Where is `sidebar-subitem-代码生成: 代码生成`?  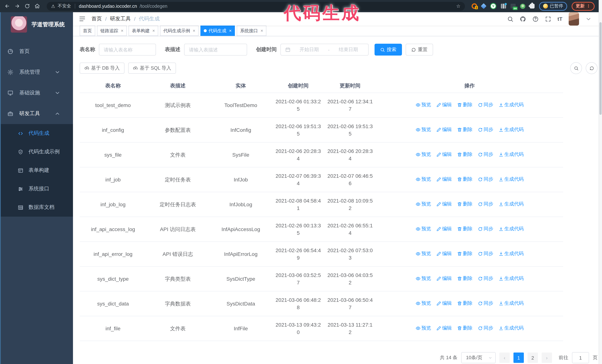 sidebar-subitem-代码生成: 代码生成 is located at coordinates (37, 133).